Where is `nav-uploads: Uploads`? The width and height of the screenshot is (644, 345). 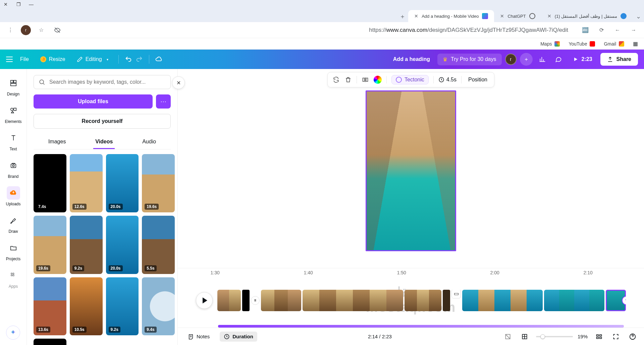
nav-uploads: Uploads is located at coordinates (13, 196).